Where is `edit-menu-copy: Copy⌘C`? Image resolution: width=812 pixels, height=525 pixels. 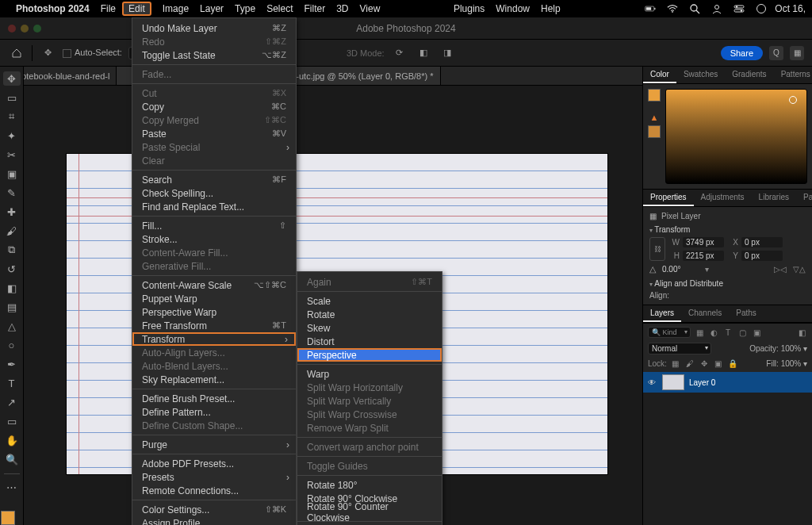 edit-menu-copy: Copy⌘C is located at coordinates (214, 106).